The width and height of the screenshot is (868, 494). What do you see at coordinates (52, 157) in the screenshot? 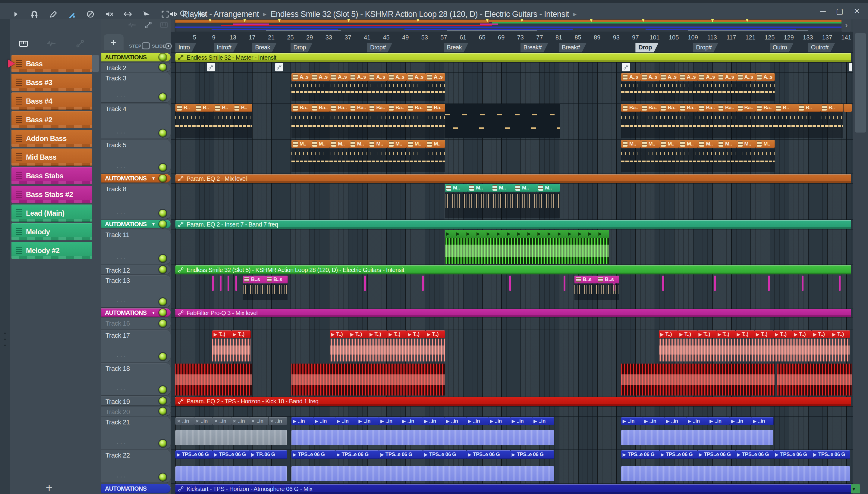
I see `pattern-card-mid-bass: Mid Bass` at bounding box center [52, 157].